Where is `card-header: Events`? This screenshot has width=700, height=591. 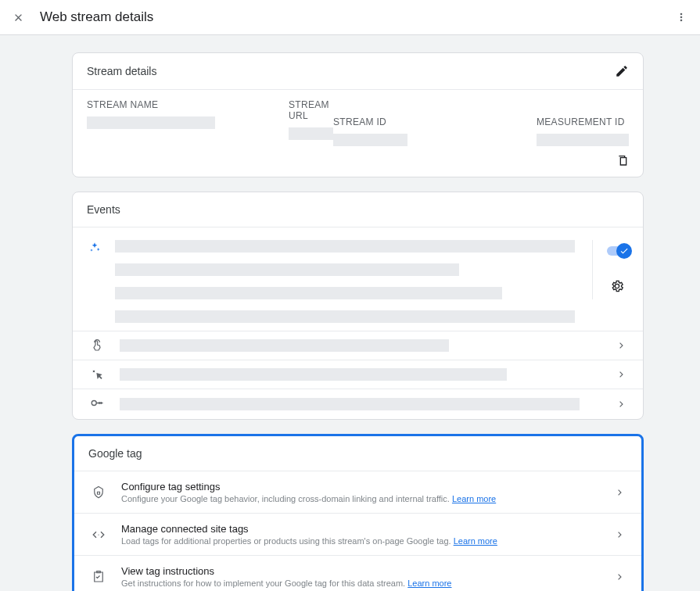
card-header: Events is located at coordinates (358, 210).